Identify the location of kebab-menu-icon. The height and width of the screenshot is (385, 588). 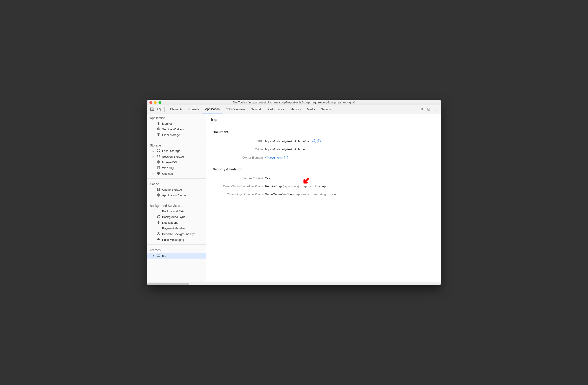
(436, 109).